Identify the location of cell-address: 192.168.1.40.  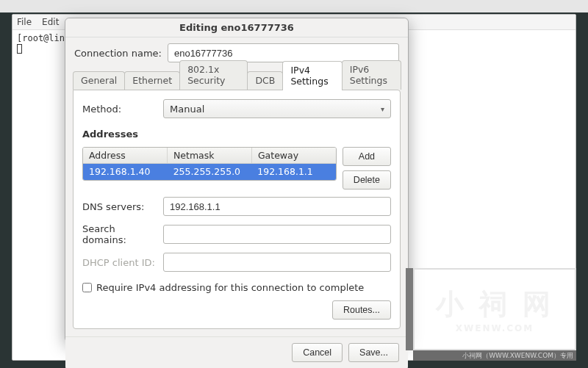
(125, 172).